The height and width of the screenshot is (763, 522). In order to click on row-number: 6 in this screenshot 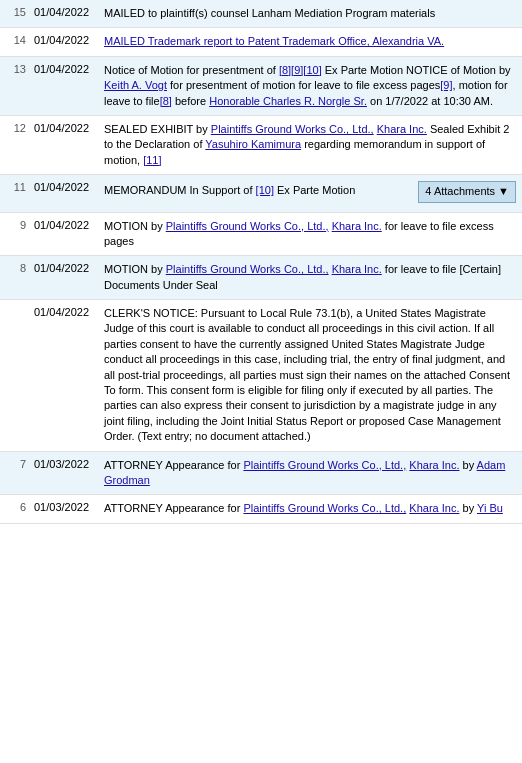, I will do `click(15, 507)`.